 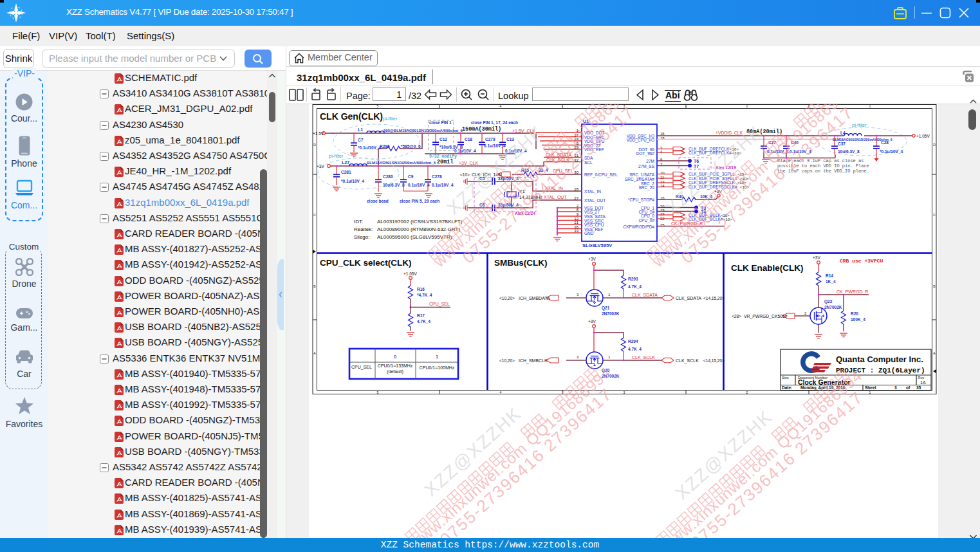 I want to click on svg-text: AL003197002 (ICS9LVS3197BKLFT), so click(x=420, y=221).